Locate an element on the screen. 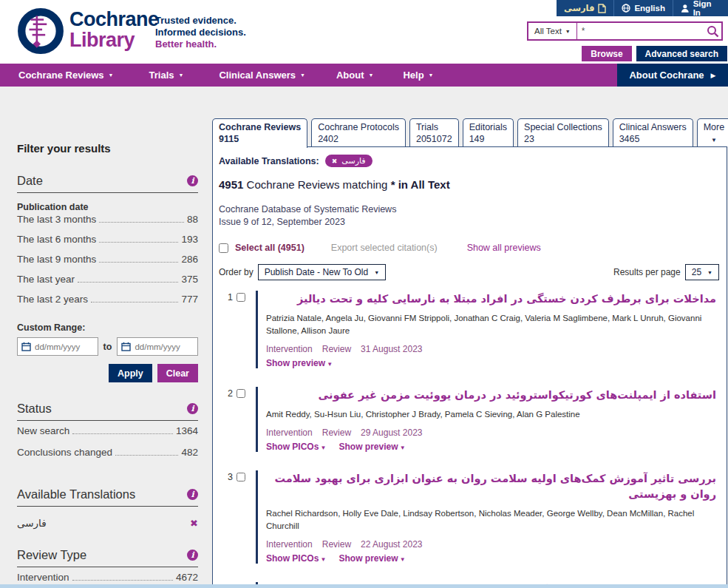 The image size is (728, 588). filter-count: 286 is located at coordinates (189, 259).